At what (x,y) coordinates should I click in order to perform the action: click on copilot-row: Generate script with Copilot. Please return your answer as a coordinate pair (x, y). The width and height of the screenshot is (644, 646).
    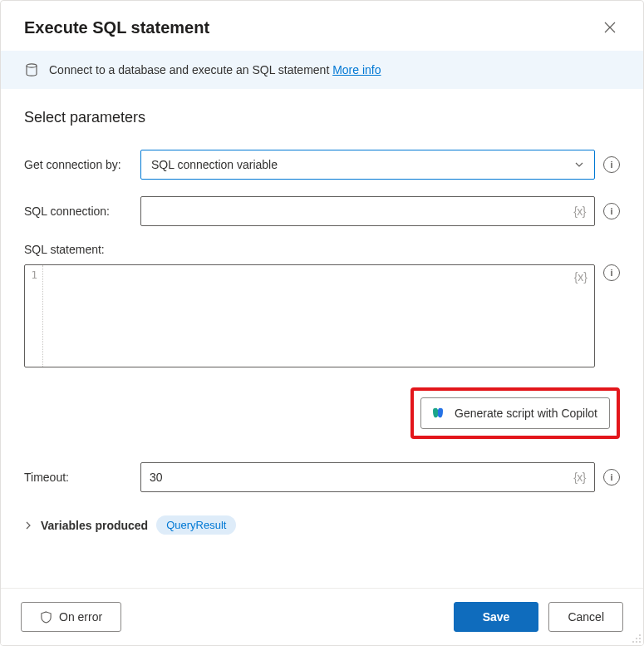
    Looking at the image, I should click on (311, 413).